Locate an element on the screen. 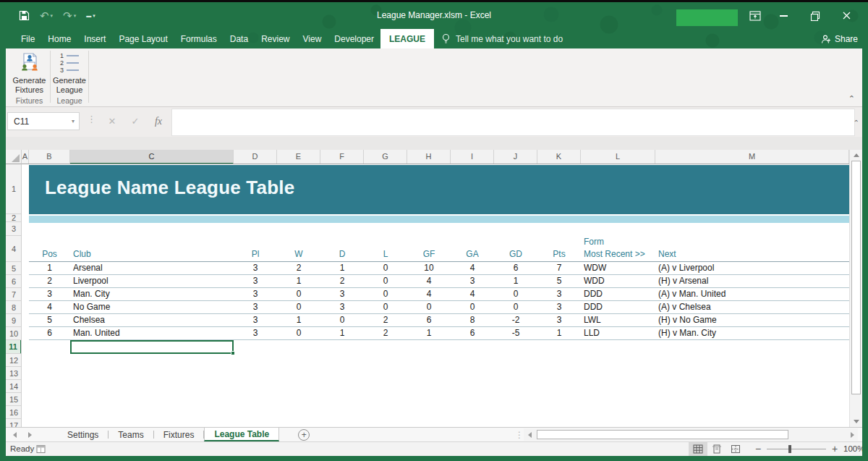 This screenshot has width=868, height=461. page-layout-view-button is located at coordinates (717, 449).